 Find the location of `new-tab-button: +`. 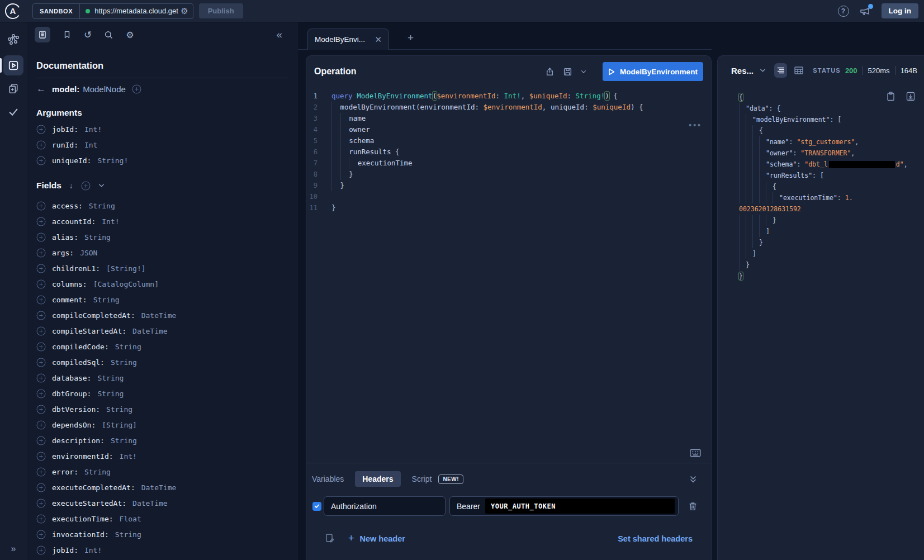

new-tab-button: + is located at coordinates (410, 38).